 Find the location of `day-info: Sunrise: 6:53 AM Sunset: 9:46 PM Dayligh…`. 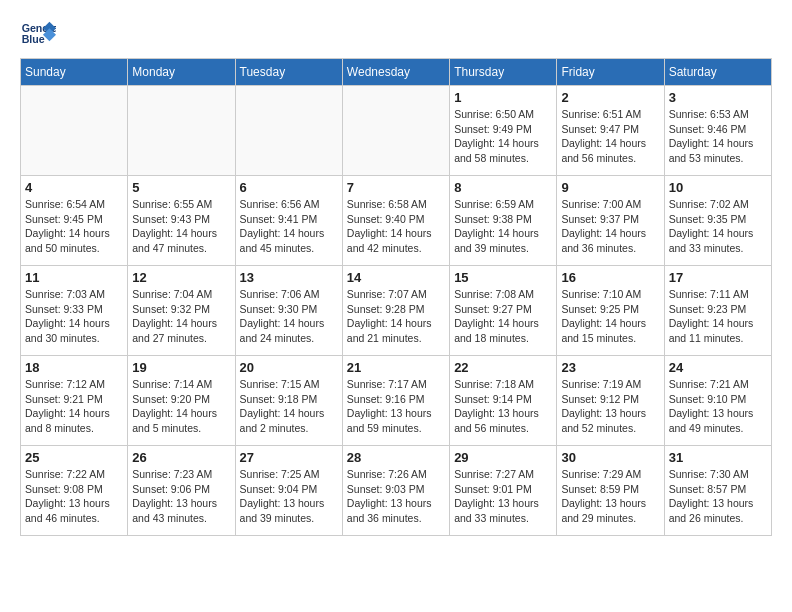

day-info: Sunrise: 6:53 AM Sunset: 9:46 PM Dayligh… is located at coordinates (718, 136).